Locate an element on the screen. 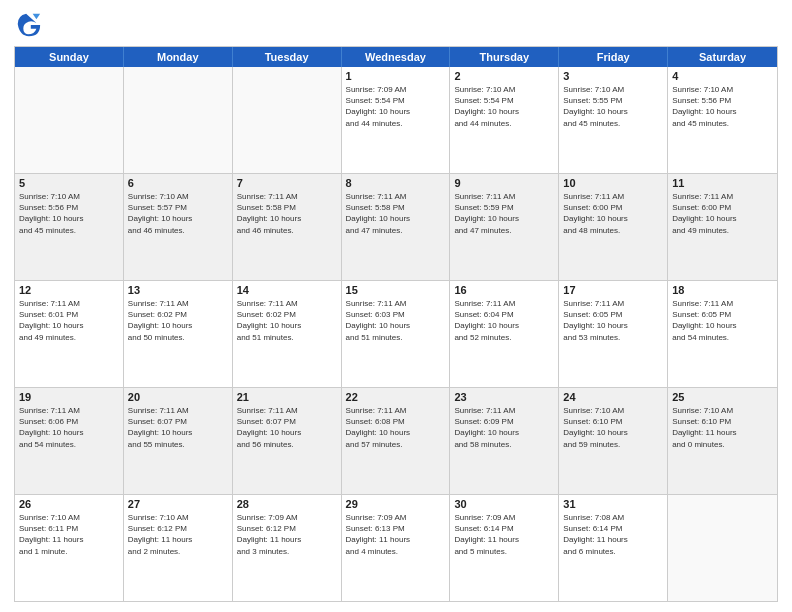 This screenshot has width=792, height=612. day-number: 21 is located at coordinates (287, 397).